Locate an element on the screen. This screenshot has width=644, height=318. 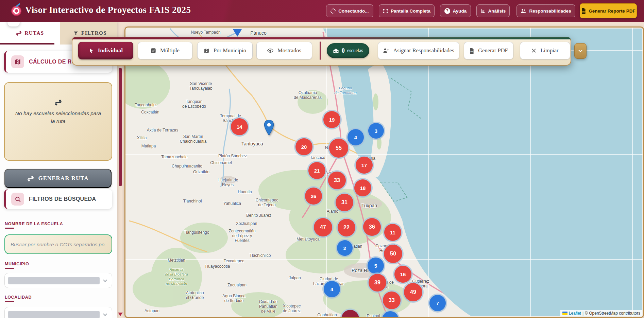
map-cluster-marker: 36 is located at coordinates (372, 227).